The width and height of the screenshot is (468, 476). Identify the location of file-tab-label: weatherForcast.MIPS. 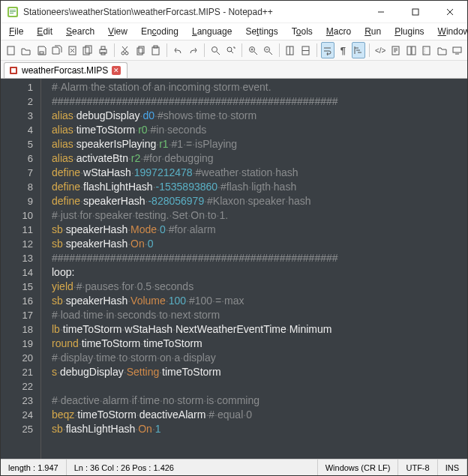
(64, 70).